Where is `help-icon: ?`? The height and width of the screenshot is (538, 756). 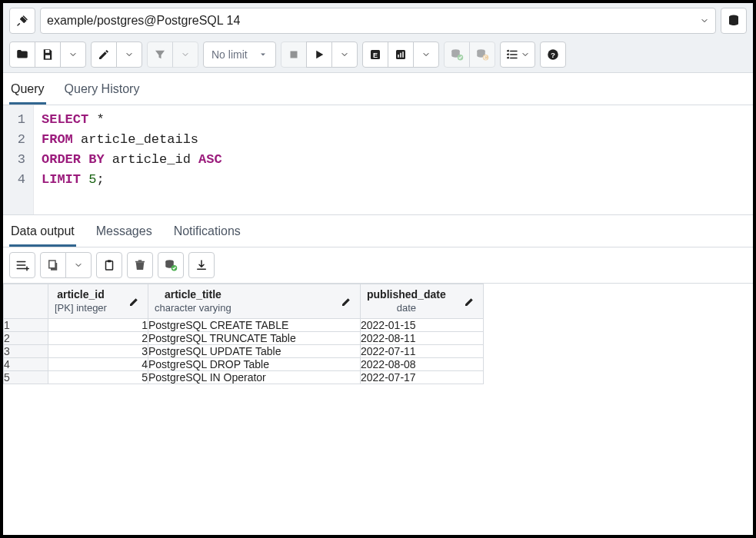 help-icon: ? is located at coordinates (553, 55).